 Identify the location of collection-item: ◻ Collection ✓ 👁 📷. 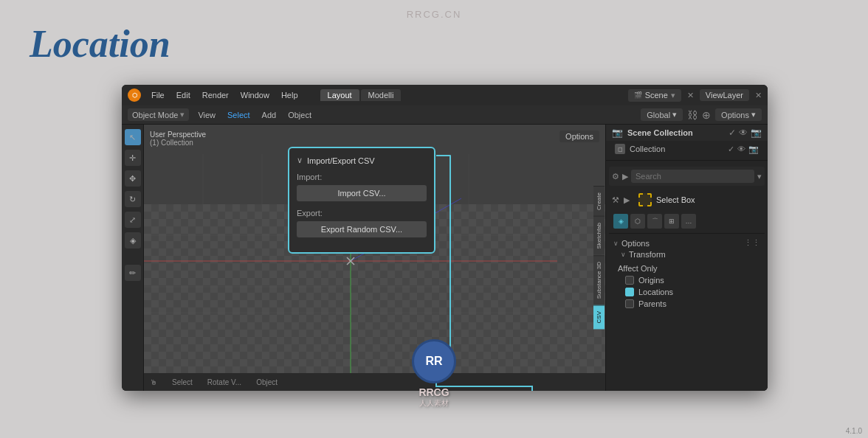
(686, 149).